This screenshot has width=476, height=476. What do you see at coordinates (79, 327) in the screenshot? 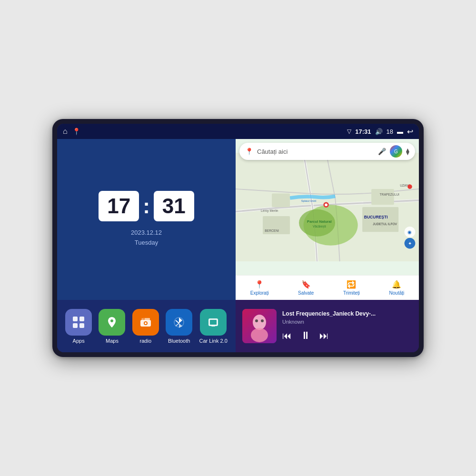
I see `app-apps: Apps` at bounding box center [79, 327].